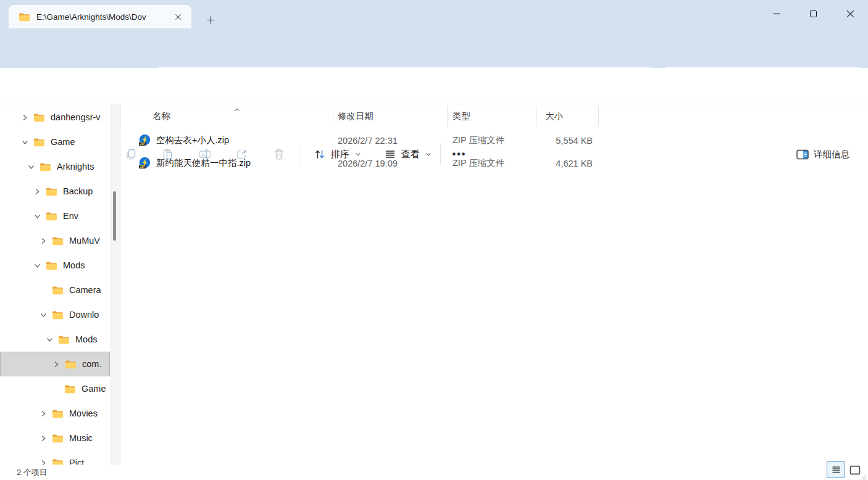  What do you see at coordinates (178, 17) in the screenshot?
I see `tab-close-icon` at bounding box center [178, 17].